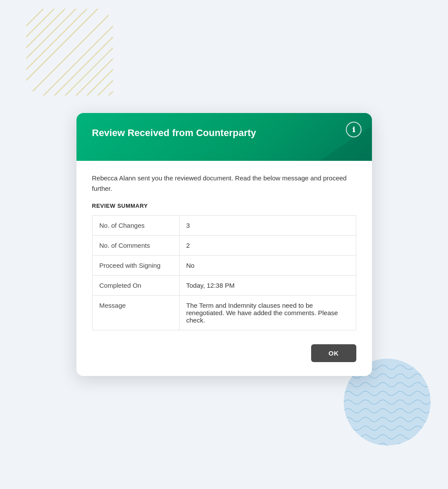 Image resolution: width=448 pixels, height=489 pixels. What do you see at coordinates (268, 246) in the screenshot?
I see `row-value: 2` at bounding box center [268, 246].